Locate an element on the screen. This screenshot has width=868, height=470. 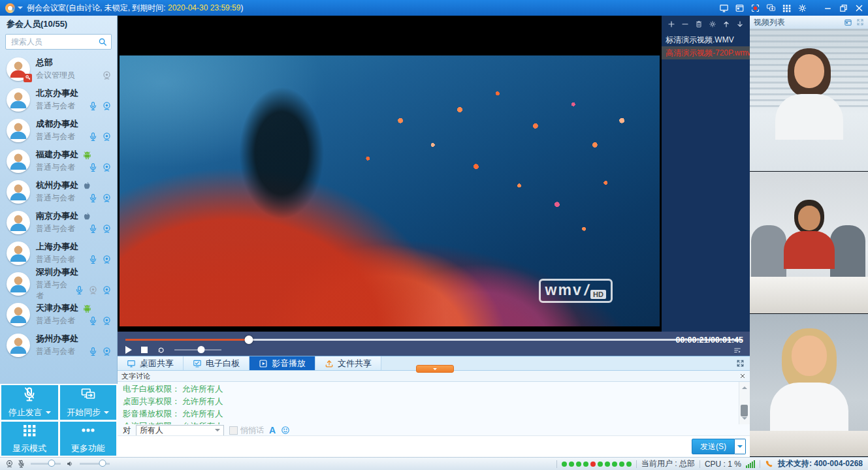
tab: 电子白板 is located at coordinates (217, 363).